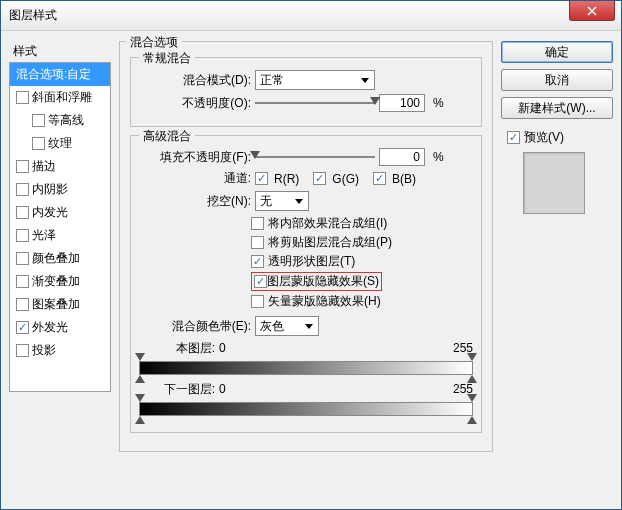  I want to click on preview-thumbnail, so click(554, 183).